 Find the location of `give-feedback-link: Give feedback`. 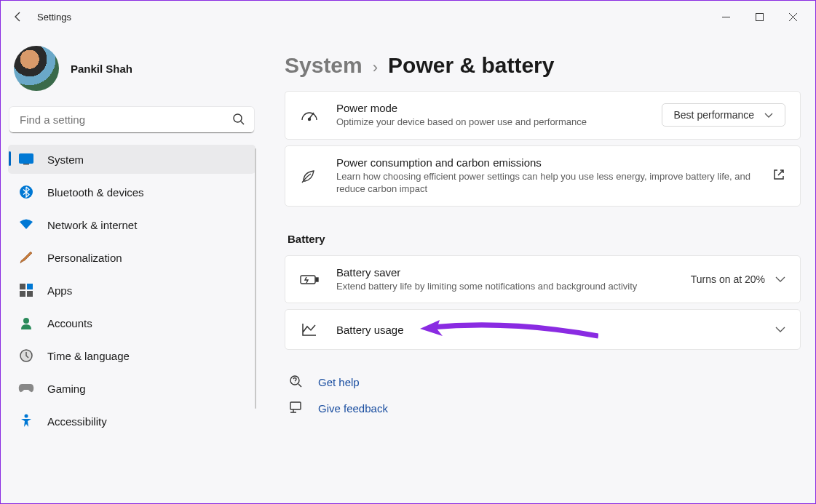

give-feedback-link: Give feedback is located at coordinates (543, 408).